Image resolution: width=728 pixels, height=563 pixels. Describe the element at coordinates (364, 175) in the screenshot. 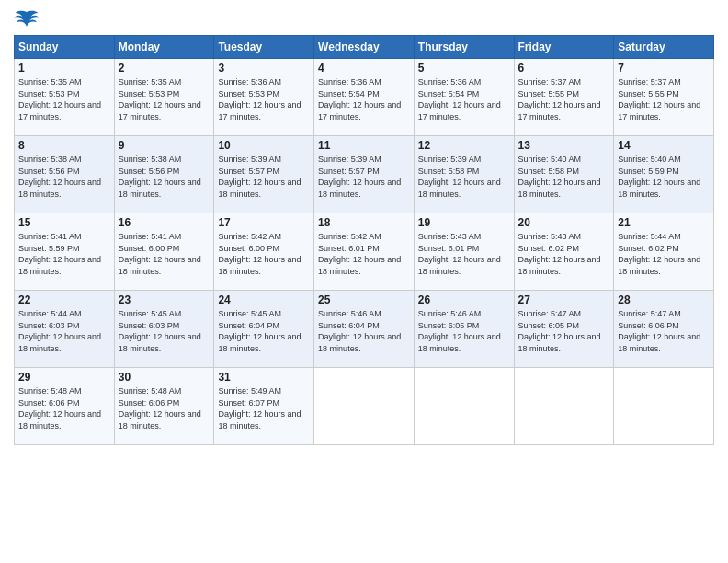

I see `calendar-cell: 11Sunrise: 5:39 AMSunset: 5:57 PMDayligh…` at that location.